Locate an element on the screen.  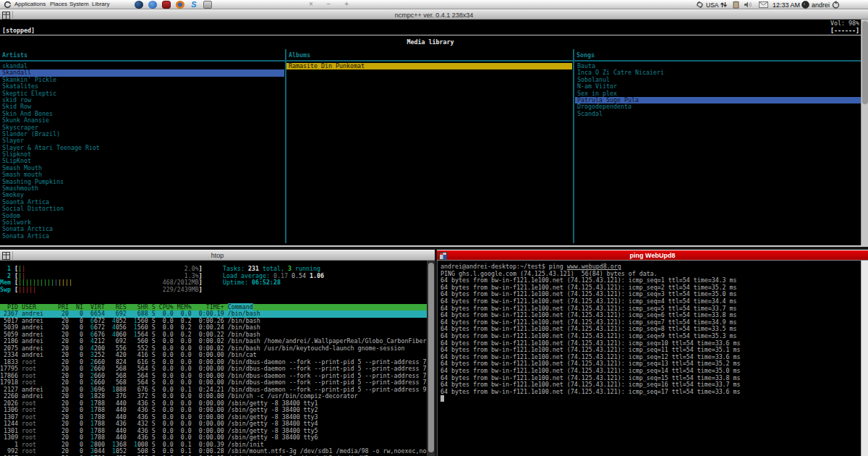
artist-item: Skyscraper is located at coordinates (142, 127).